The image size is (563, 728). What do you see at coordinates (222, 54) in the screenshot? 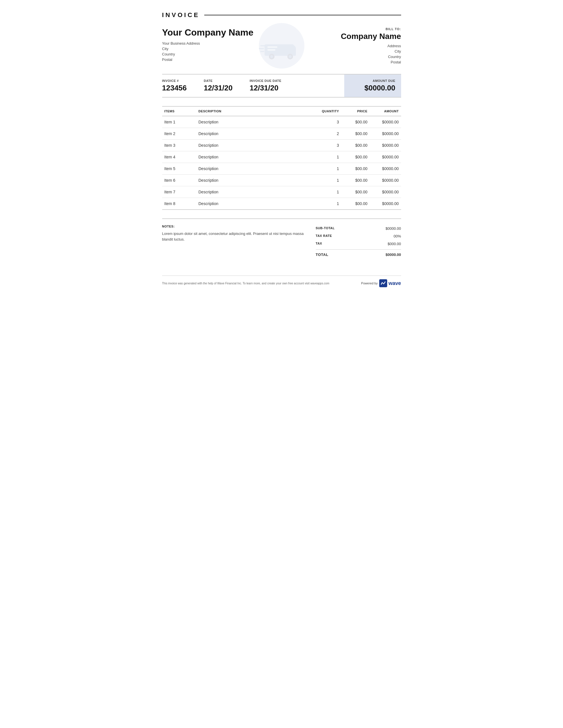
I see `company-country: Country` at bounding box center [222, 54].